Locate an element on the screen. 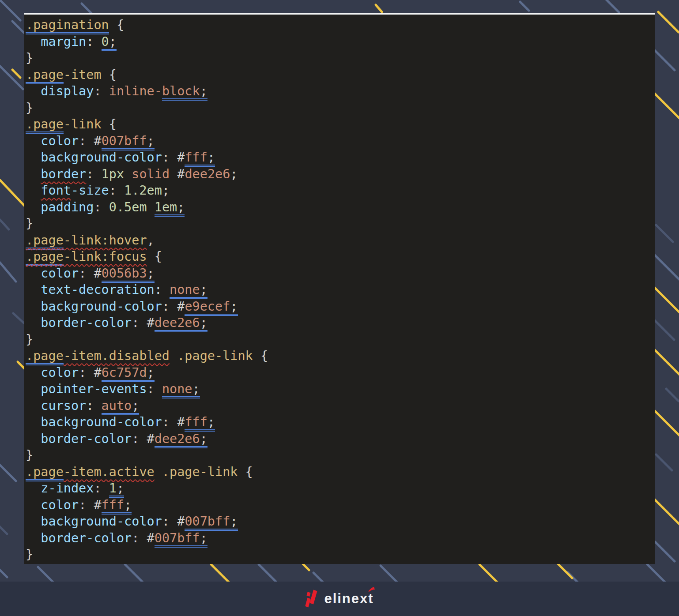 This screenshot has height=616, width=679. code-token: -item.disabled is located at coordinates (117, 356).